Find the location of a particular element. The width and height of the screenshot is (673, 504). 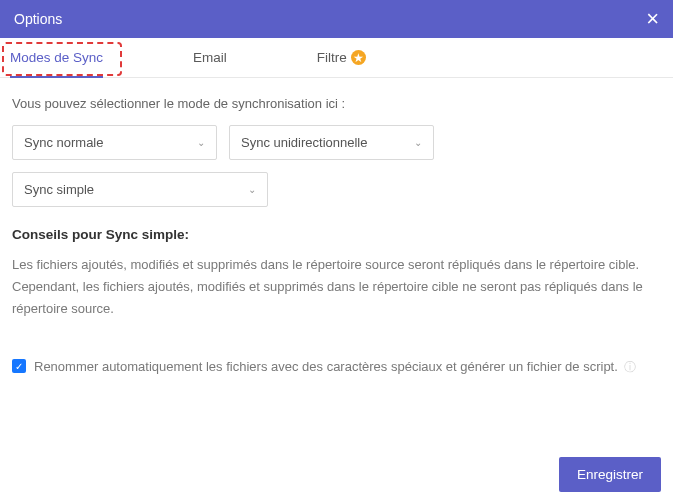

checkbox-label: Renommer automatiquement les fichiers av… is located at coordinates (335, 367).